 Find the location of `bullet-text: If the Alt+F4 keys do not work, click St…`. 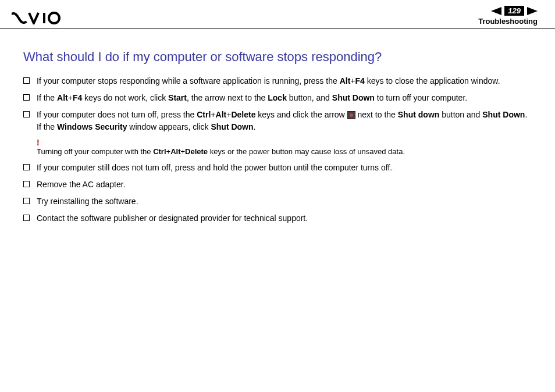

bullet-text: If the Alt+F4 keys do not work, click St… is located at coordinates (284, 98).